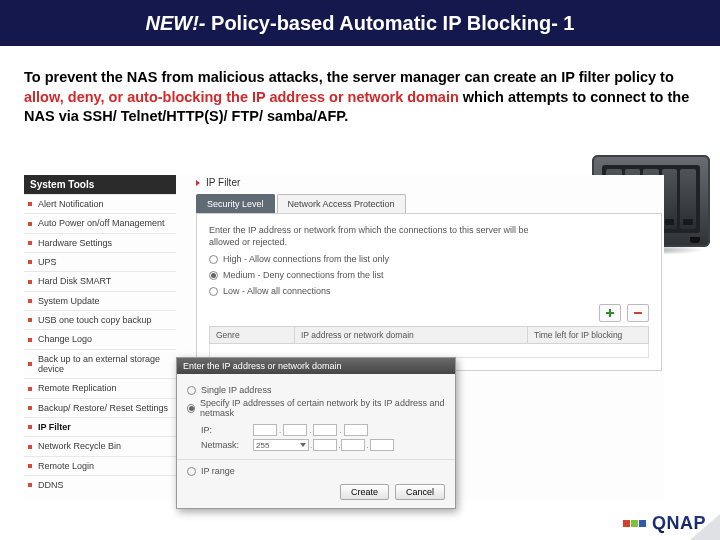  What do you see at coordinates (100, 338) in the screenshot?
I see `sidebar-item: Change Logo` at bounding box center [100, 338].